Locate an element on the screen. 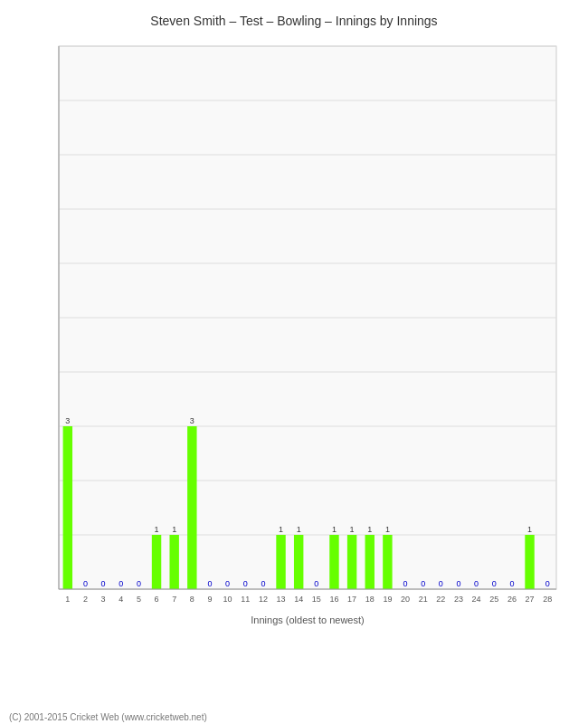 This screenshot has height=724, width=588. svg-text: 24 is located at coordinates (477, 599).